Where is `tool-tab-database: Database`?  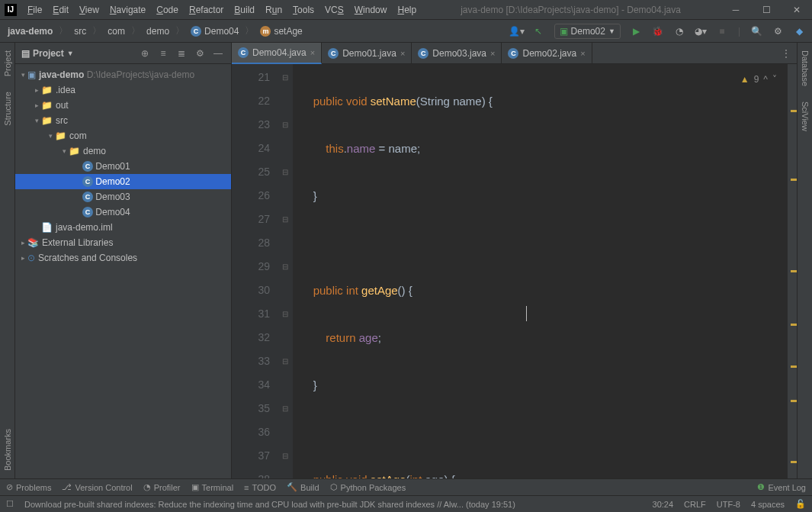
tool-tab-database: Database is located at coordinates (805, 69).